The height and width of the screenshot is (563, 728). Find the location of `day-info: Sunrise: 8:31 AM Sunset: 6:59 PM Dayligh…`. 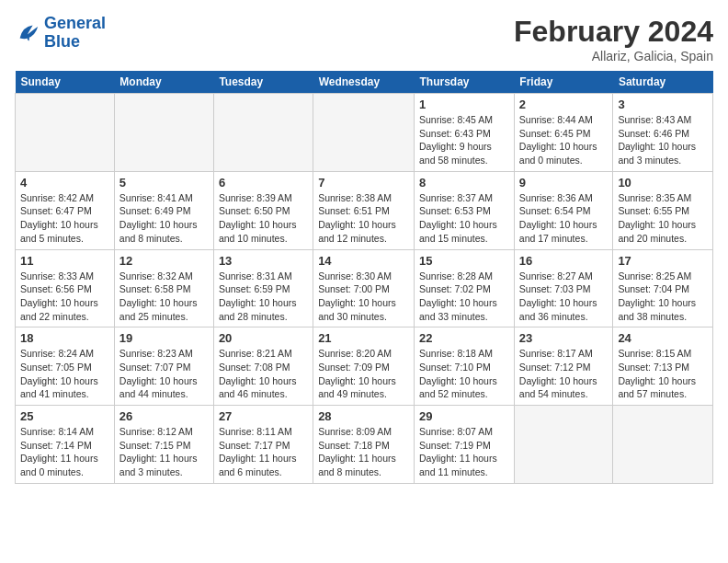

day-info: Sunrise: 8:31 AM Sunset: 6:59 PM Dayligh… is located at coordinates (263, 296).